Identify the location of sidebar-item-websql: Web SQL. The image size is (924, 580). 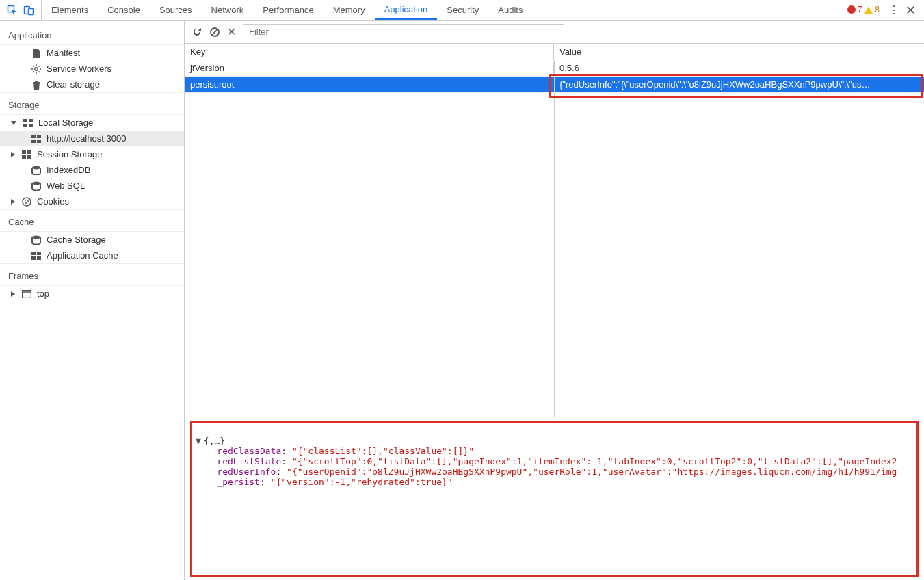
(92, 186).